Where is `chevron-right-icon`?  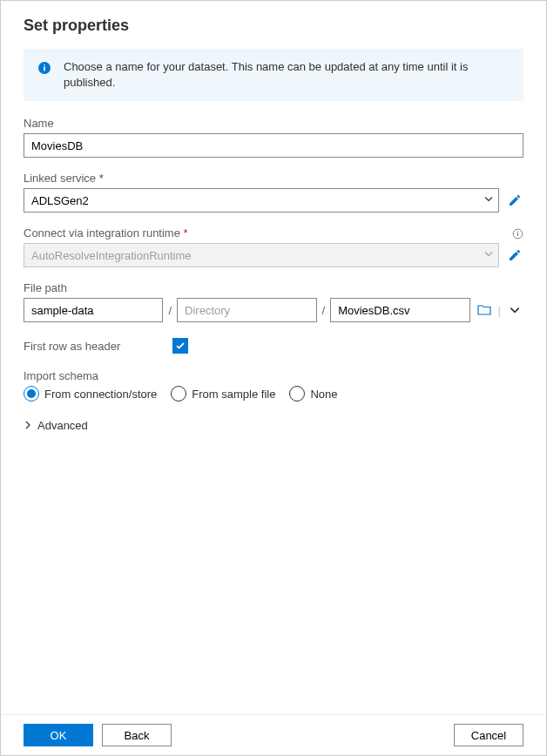
chevron-right-icon is located at coordinates (28, 425).